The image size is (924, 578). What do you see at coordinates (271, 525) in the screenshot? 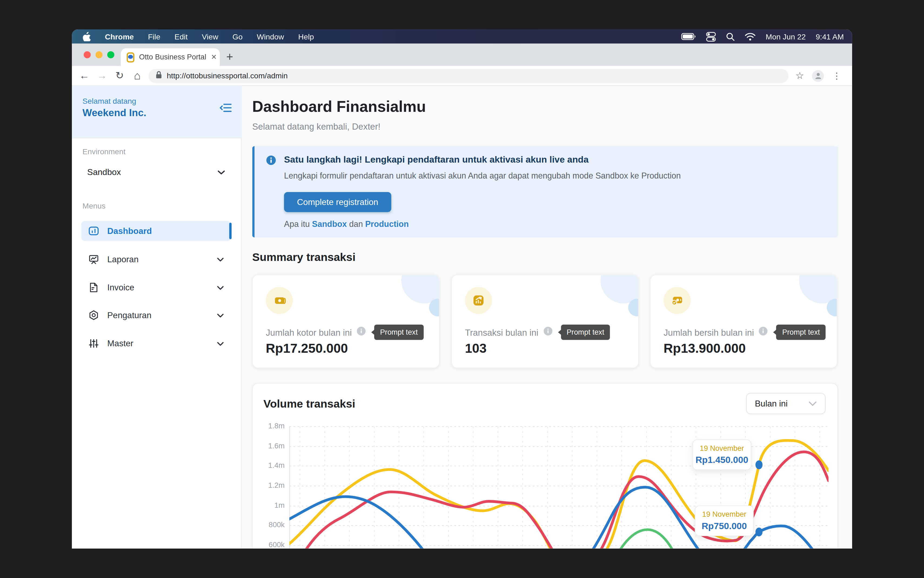
I see `y-tick-label: 800k` at bounding box center [271, 525].